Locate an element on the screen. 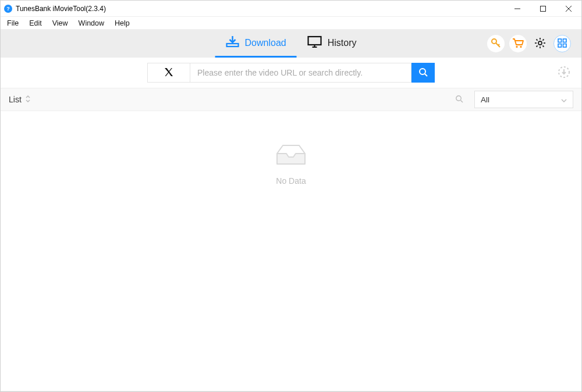  chevron-down-icon is located at coordinates (564, 100).